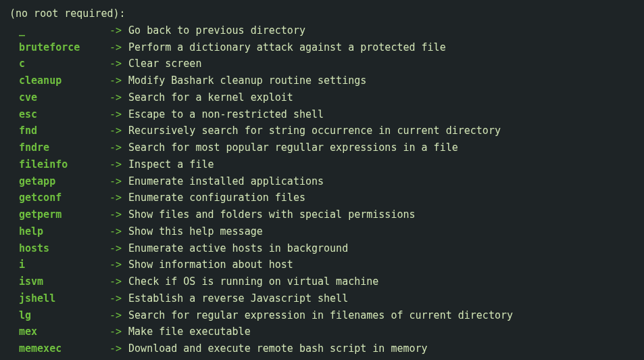 Image resolution: width=644 pixels, height=360 pixels. I want to click on command-name: bruteforce, so click(59, 47).